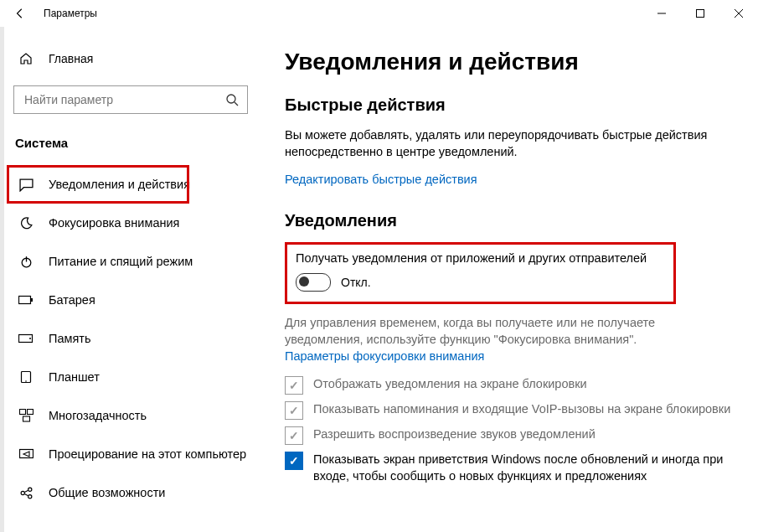 This screenshot has width=758, height=532. I want to click on toggle-row: Откл., so click(479, 282).